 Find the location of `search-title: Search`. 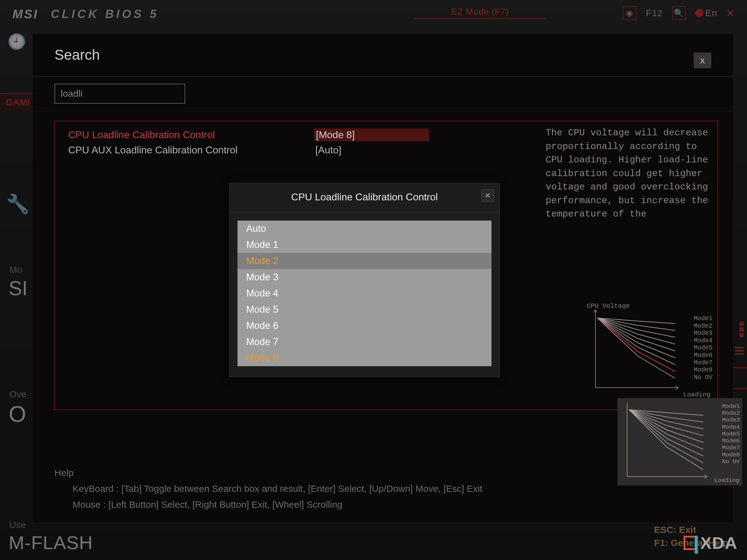

search-title: Search is located at coordinates (77, 55).